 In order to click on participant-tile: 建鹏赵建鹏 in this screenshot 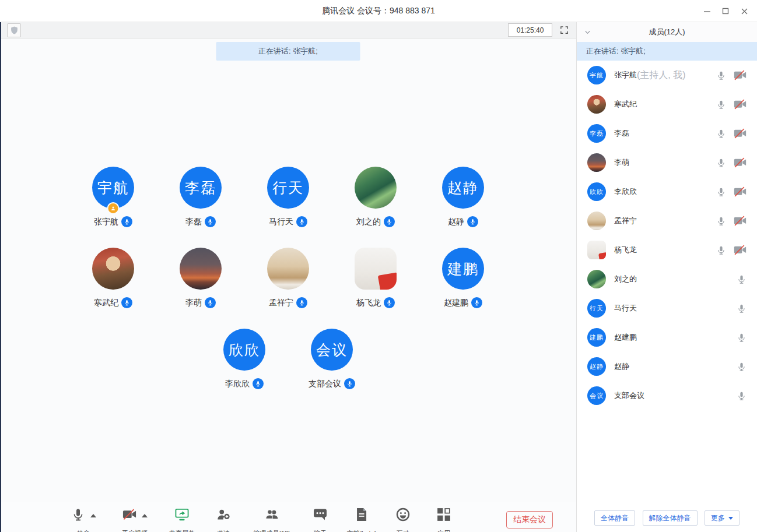, I will do `click(463, 278)`.